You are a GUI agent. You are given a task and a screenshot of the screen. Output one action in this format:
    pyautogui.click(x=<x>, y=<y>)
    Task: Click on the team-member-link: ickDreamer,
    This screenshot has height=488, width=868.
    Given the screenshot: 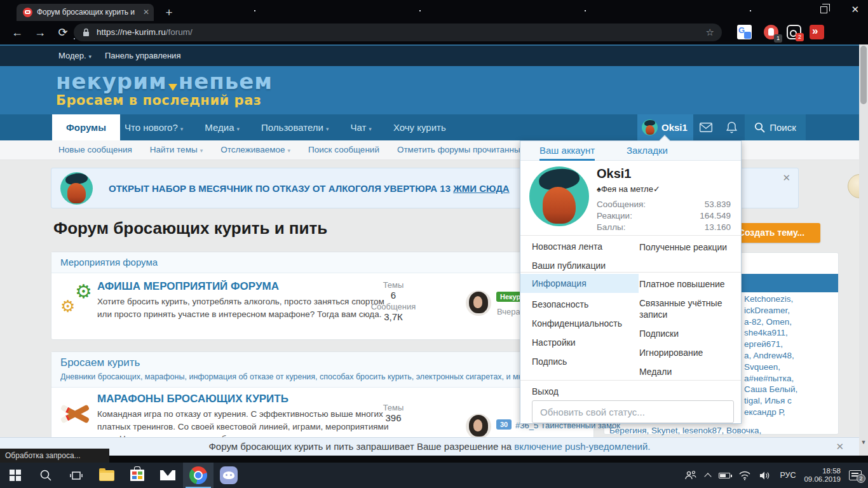 What is the action you would take?
    pyautogui.click(x=771, y=311)
    